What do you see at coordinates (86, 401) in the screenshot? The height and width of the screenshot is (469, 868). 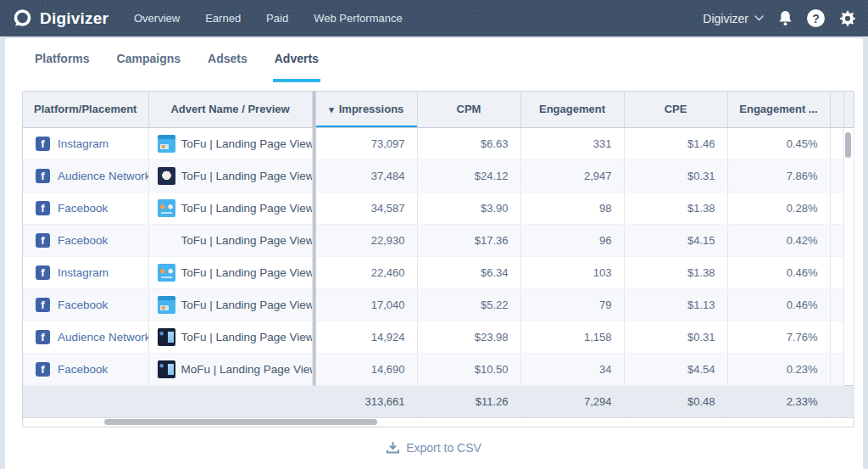 I see `totals-platform-empty` at bounding box center [86, 401].